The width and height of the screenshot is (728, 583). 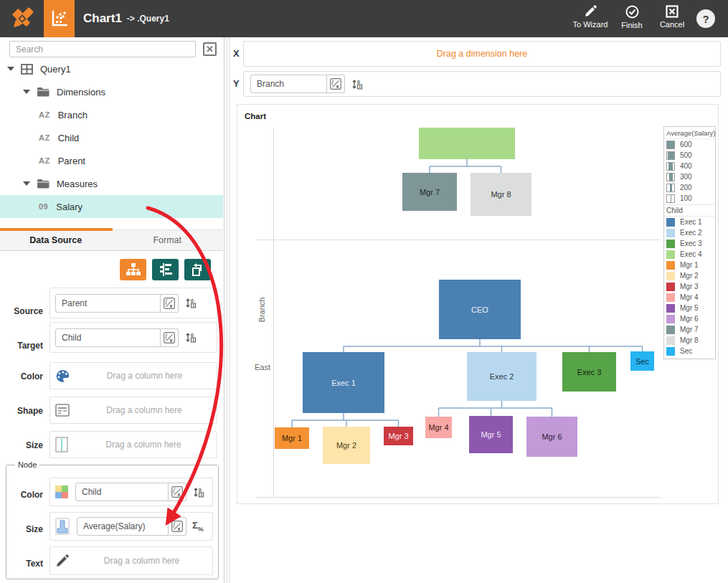 What do you see at coordinates (690, 166) in the screenshot?
I see `legend-size-entry: 400` at bounding box center [690, 166].